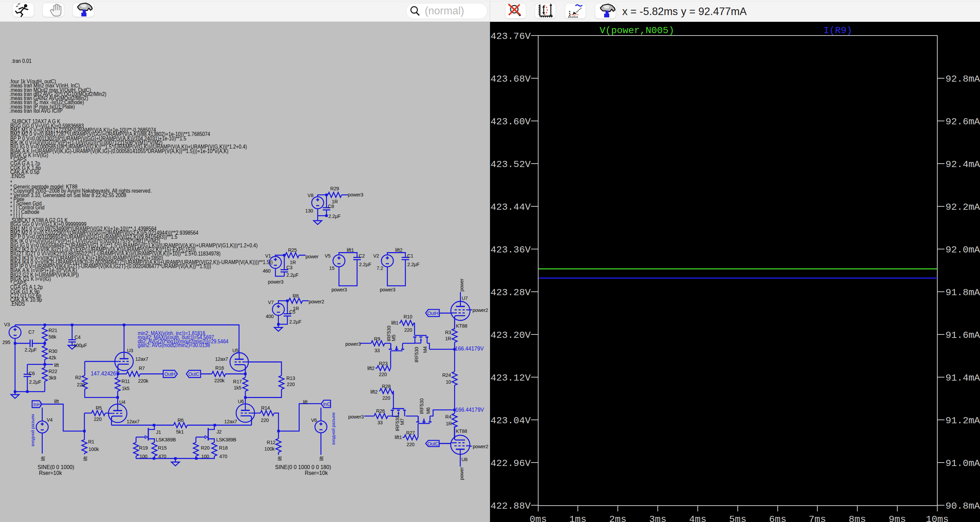  What do you see at coordinates (511, 250) in the screenshot?
I see `svg-text: 423.36V` at bounding box center [511, 250].